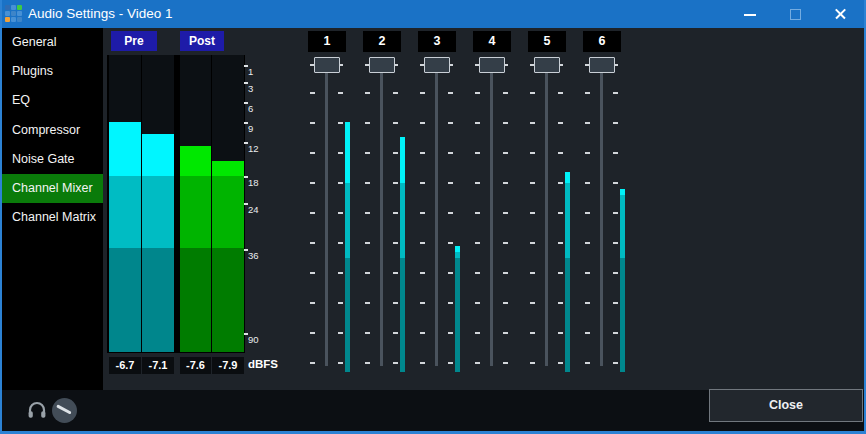 Image resolution: width=866 pixels, height=434 pixels. I want to click on channel-strip-6: 6, so click(602, 195).